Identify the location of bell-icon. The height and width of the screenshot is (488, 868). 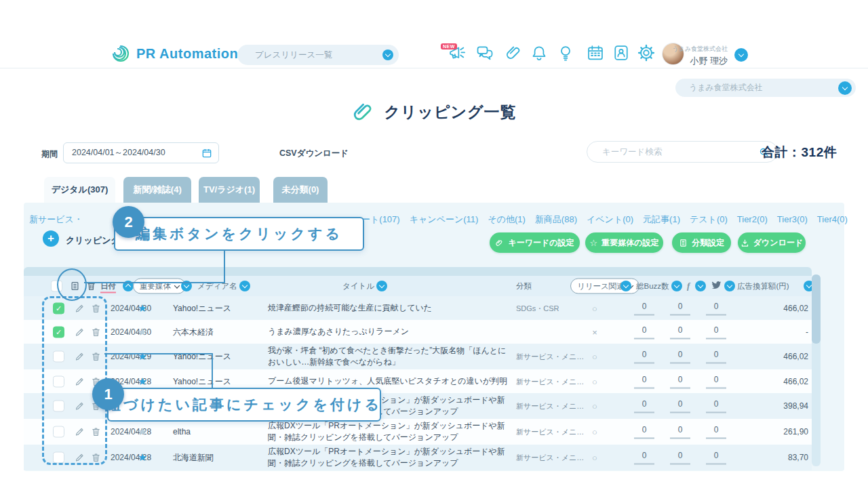
(539, 53).